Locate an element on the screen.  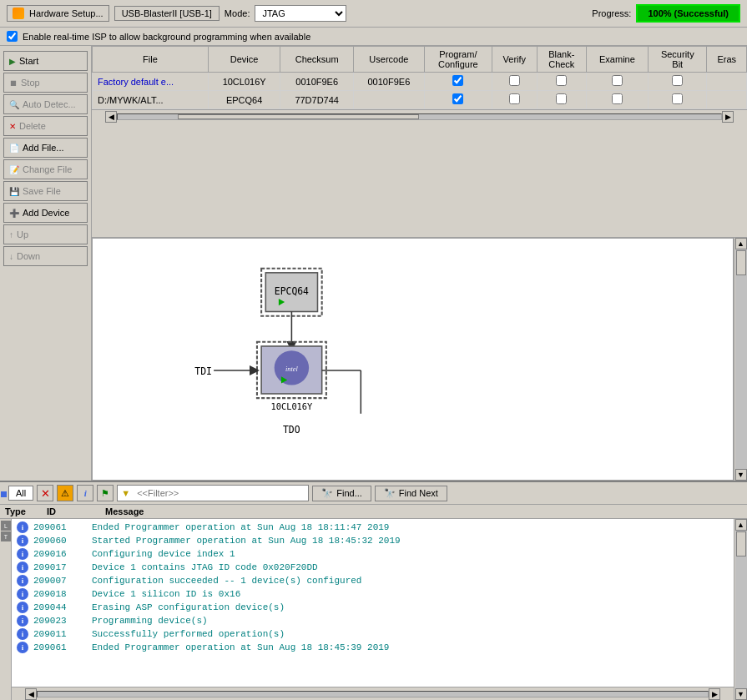
log-v-scroll-down: ▼ is located at coordinates (741, 694).